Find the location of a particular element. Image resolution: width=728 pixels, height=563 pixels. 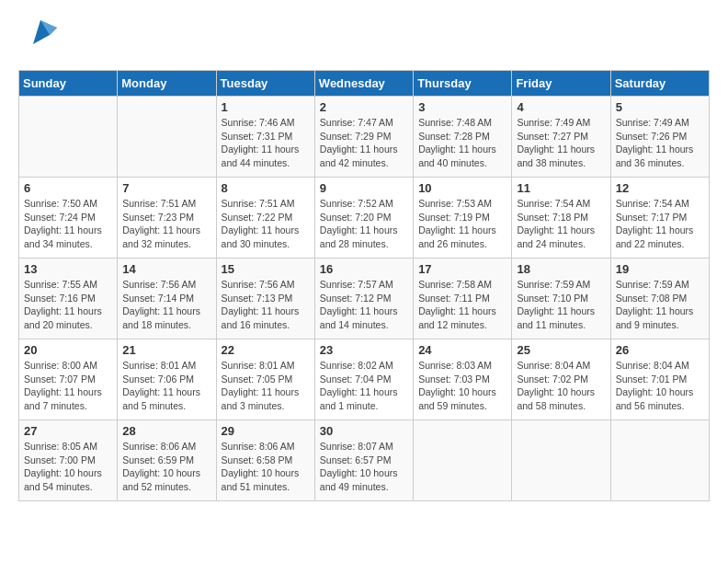

day-number: 25 is located at coordinates (561, 350).